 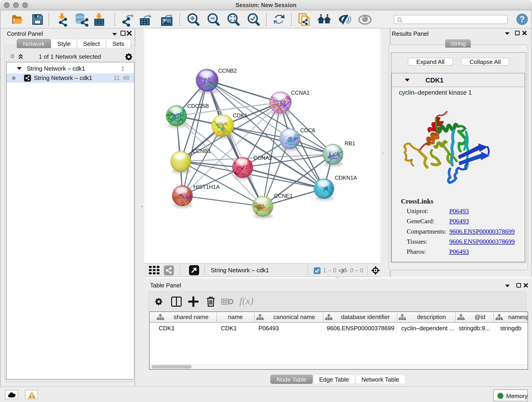 What do you see at coordinates (346, 178) in the screenshot?
I see `svg-text: CDKN1A` at bounding box center [346, 178].